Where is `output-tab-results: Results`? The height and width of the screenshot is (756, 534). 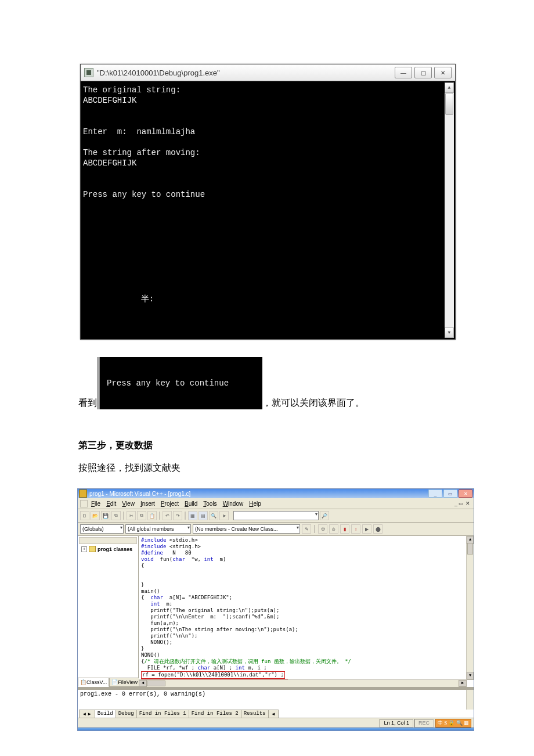
output-tab-results: Results is located at coordinates (255, 714).